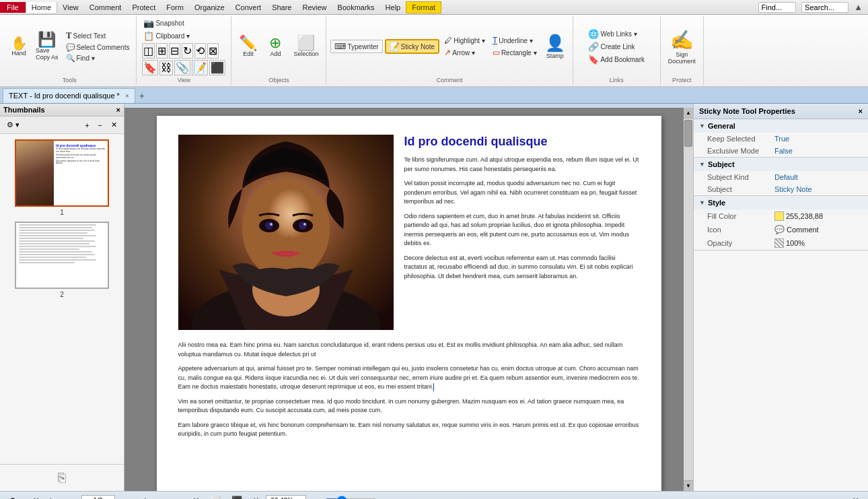  What do you see at coordinates (357, 46) in the screenshot?
I see `typewriter-button: ⌨ Typewriter` at bounding box center [357, 46].